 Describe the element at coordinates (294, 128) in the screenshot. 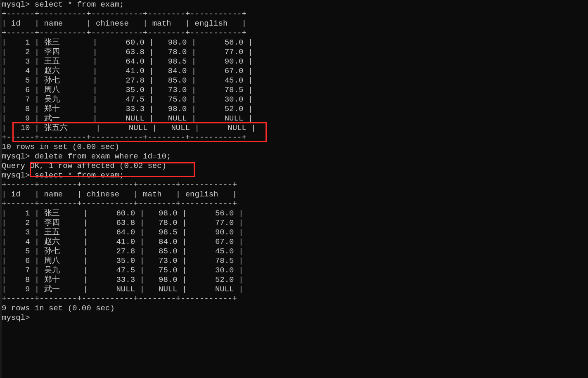

I see `terminal-line: | 10 | 张五六 | NULL | NULL | NULL |` at that location.